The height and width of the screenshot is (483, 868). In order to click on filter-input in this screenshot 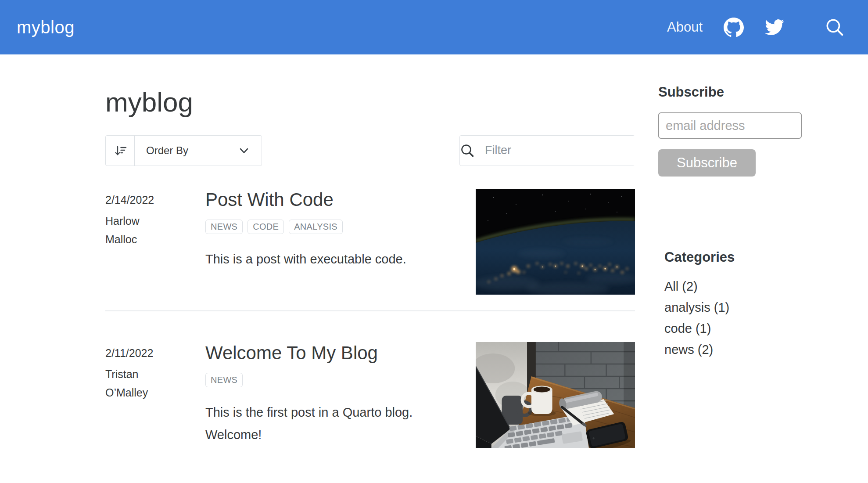, I will do `click(563, 151)`.